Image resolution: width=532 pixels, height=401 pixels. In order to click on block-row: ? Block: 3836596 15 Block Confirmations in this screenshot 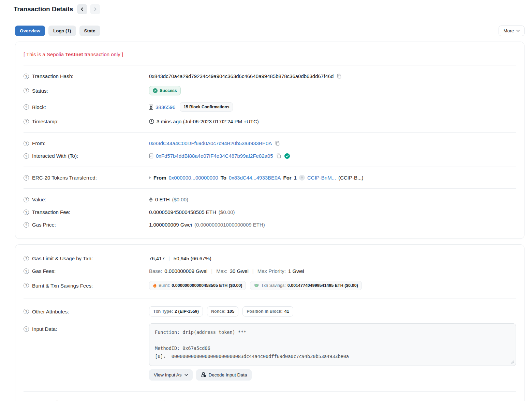, I will do `click(270, 107)`.